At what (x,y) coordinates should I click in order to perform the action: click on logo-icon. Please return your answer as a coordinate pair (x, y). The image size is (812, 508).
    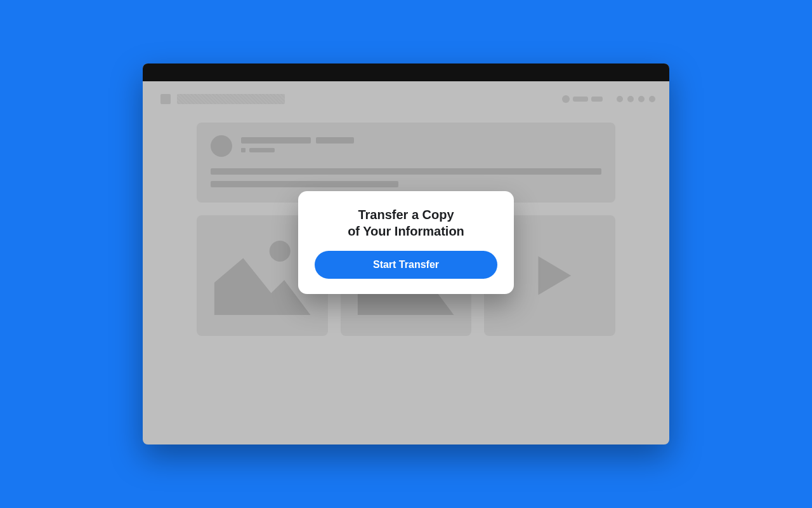
    Looking at the image, I should click on (166, 99).